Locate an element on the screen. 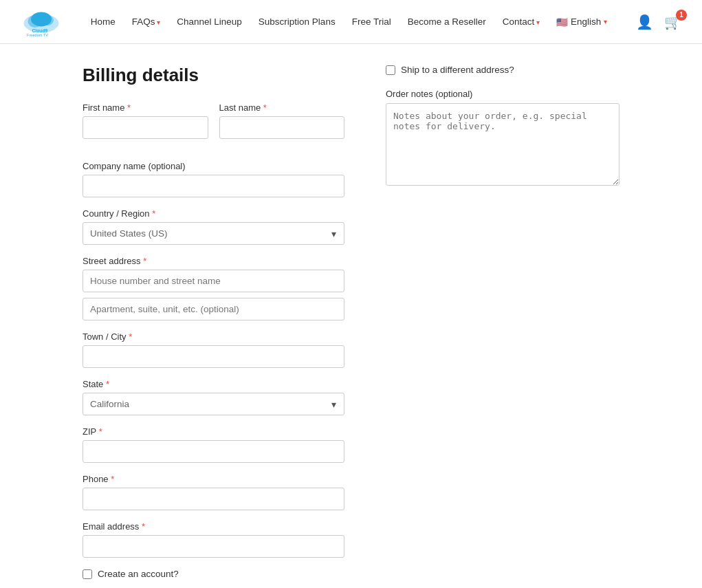 This screenshot has height=588, width=702. country-required: * is located at coordinates (154, 213).